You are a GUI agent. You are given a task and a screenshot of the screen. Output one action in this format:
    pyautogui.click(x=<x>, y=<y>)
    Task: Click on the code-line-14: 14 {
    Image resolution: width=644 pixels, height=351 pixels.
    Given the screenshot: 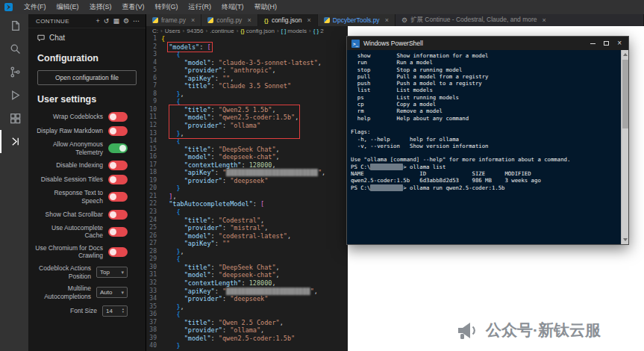 What is the action you would take?
    pyautogui.click(x=247, y=142)
    